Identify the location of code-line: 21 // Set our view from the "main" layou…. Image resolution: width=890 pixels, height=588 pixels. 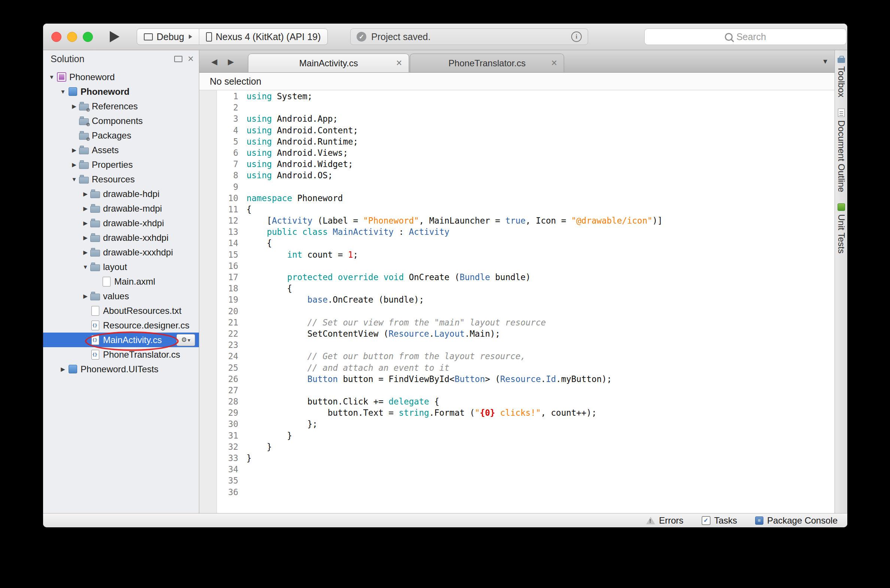
(517, 322).